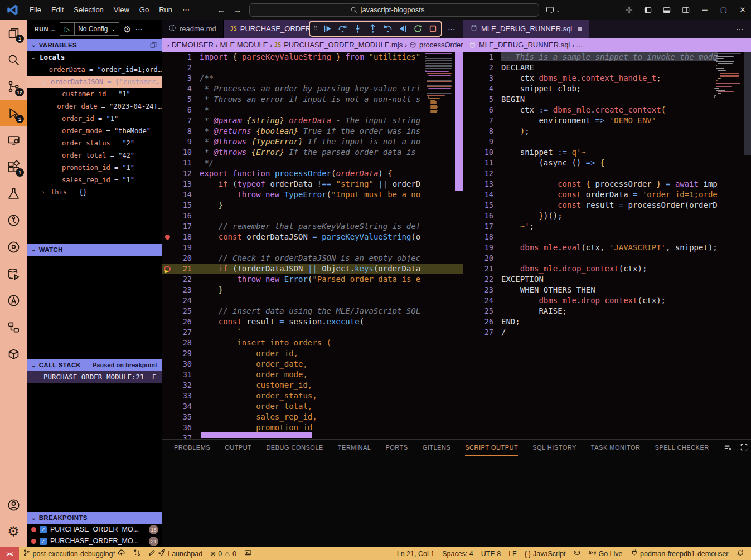 This screenshot has width=751, height=560. I want to click on activity-explorer: 1, so click(13, 33).